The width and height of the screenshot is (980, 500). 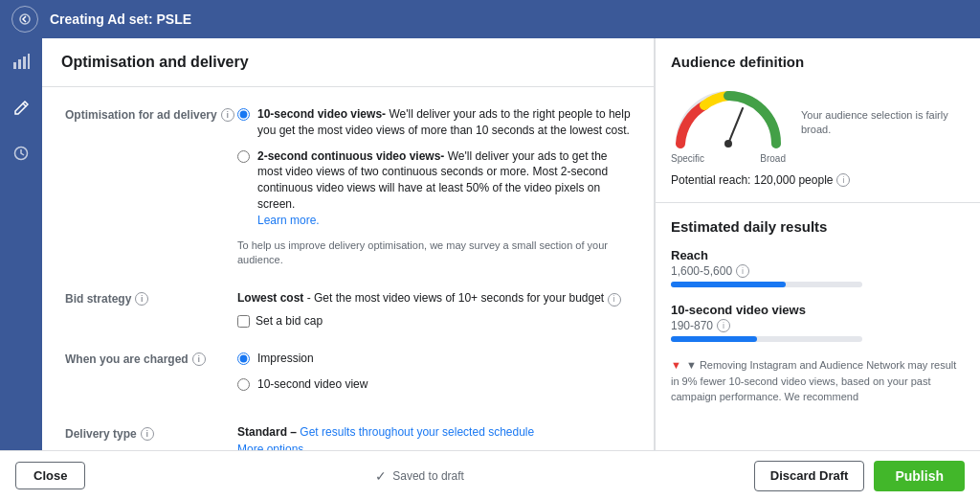 What do you see at coordinates (728, 284) in the screenshot?
I see `reach-bar` at bounding box center [728, 284].